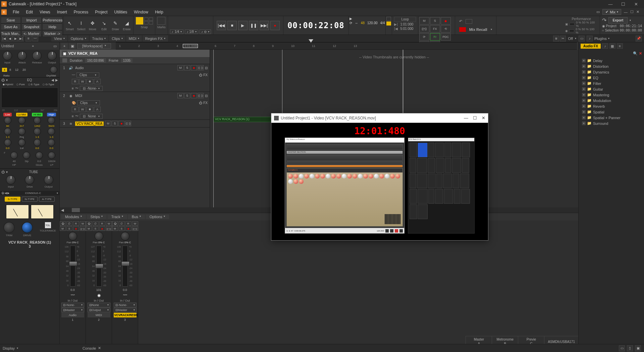 This screenshot has height=352, width=644. I want to click on layers-icon: ≡, so click(73, 89).